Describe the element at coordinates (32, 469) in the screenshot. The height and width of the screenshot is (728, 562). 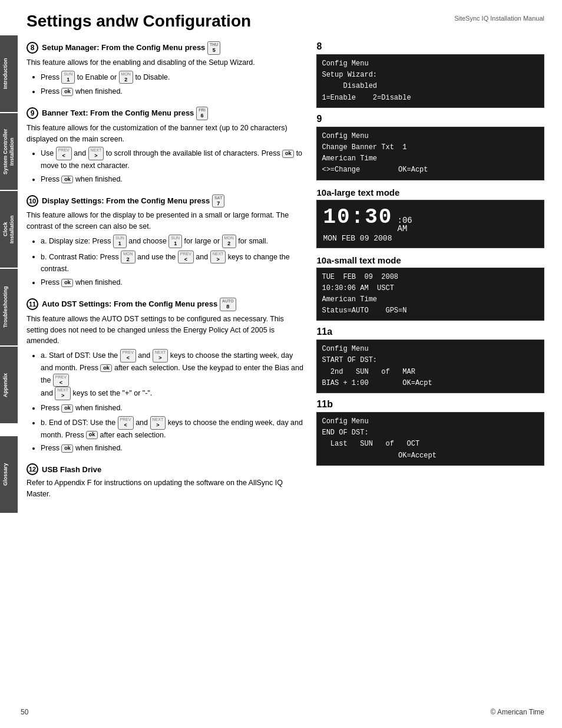
I see `section-12-number: 12` at that location.